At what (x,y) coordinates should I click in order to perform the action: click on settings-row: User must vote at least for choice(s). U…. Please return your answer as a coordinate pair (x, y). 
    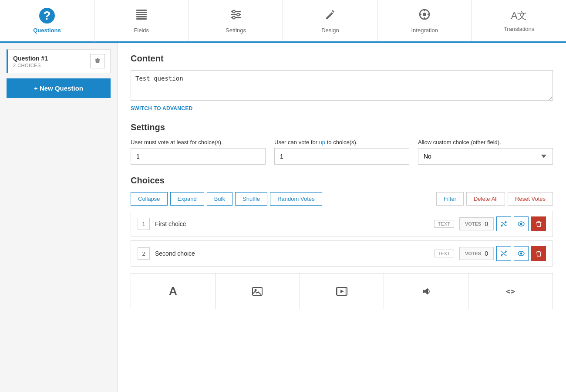
    Looking at the image, I should click on (342, 152).